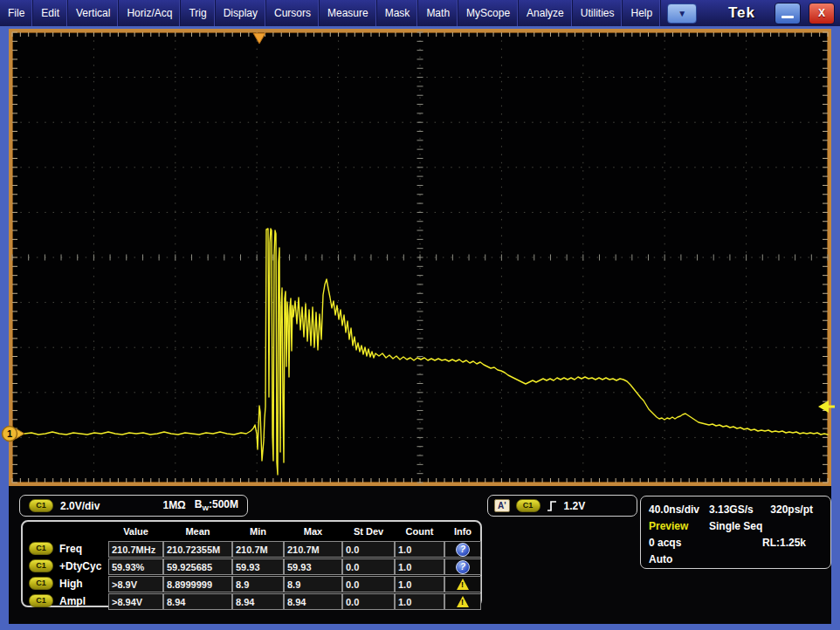 Image resolution: width=840 pixels, height=630 pixels. I want to click on rising-edge-icon, so click(552, 506).